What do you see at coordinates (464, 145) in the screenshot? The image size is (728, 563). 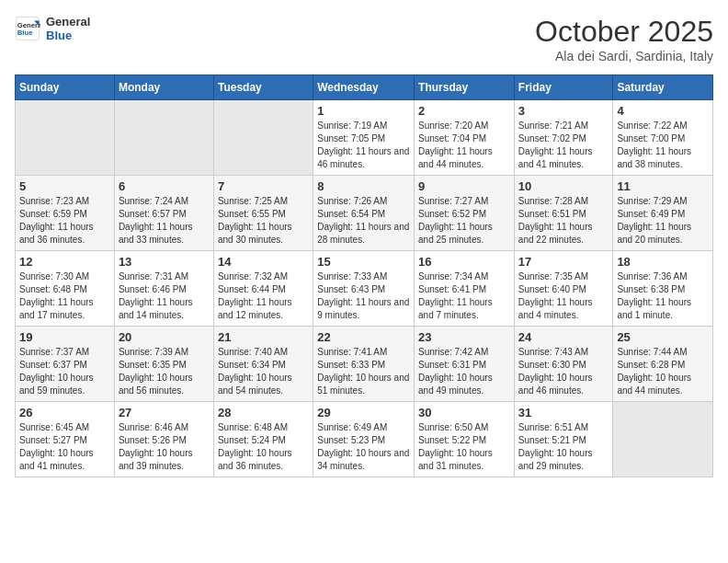 I see `day-info: Sunrise: 7:20 AM Sunset: 7:04 PM Dayligh…` at bounding box center [464, 145].